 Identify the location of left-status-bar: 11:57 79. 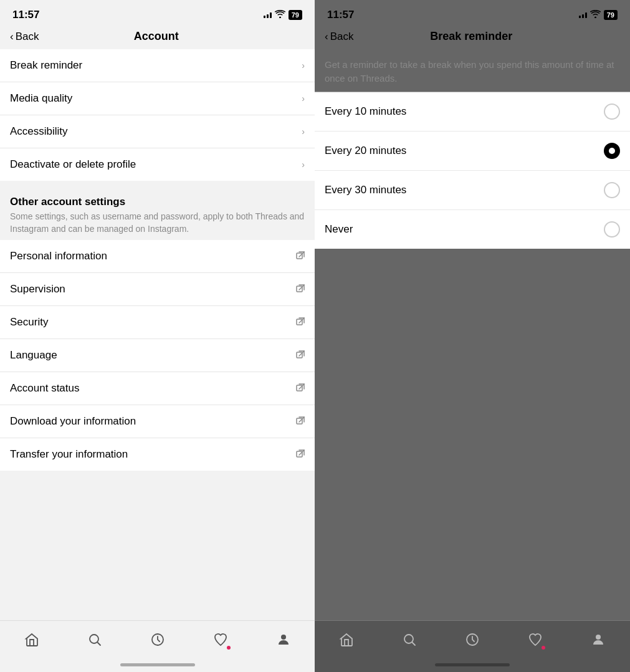
(157, 12).